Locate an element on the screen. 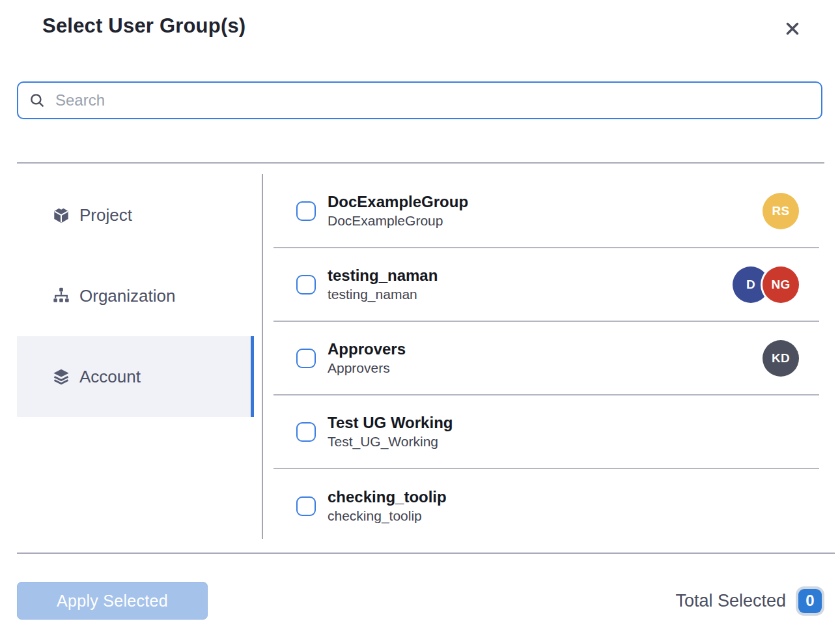 The height and width of the screenshot is (632, 840). group-name: DocExampleGroup is located at coordinates (398, 202).